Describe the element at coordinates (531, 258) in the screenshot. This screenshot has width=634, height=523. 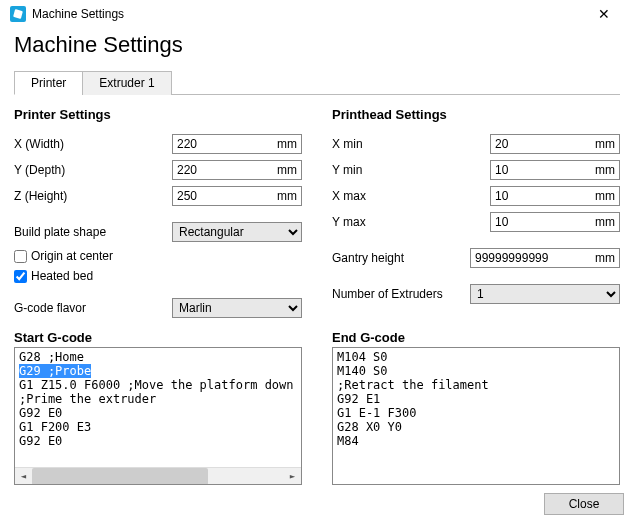
I see `gantry-height-input` at that location.